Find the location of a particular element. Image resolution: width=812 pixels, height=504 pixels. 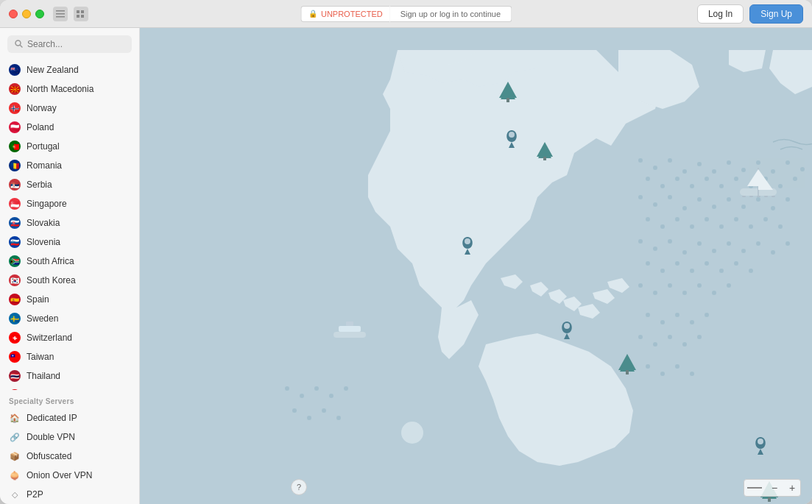

country-item: 🇳🇿 New Zealand is located at coordinates (69, 70).